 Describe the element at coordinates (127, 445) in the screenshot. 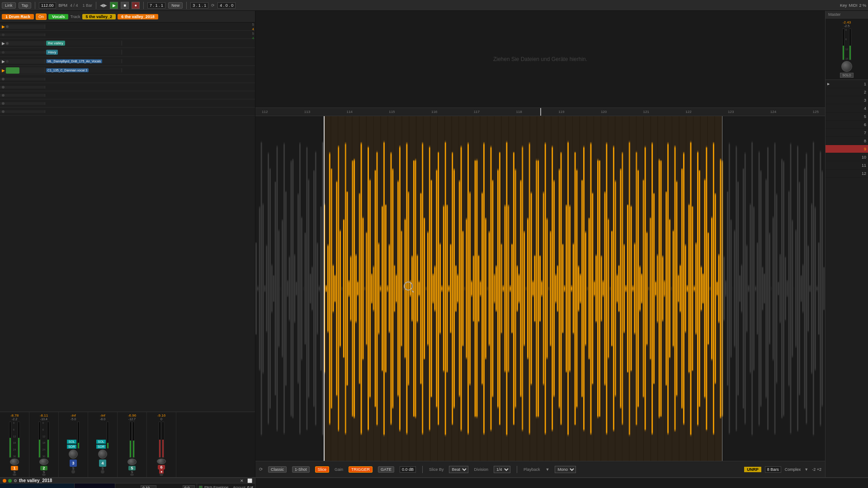

I see `mixer: -8.78 -2.2 0 6 12 18 24 30 1 S` at that location.